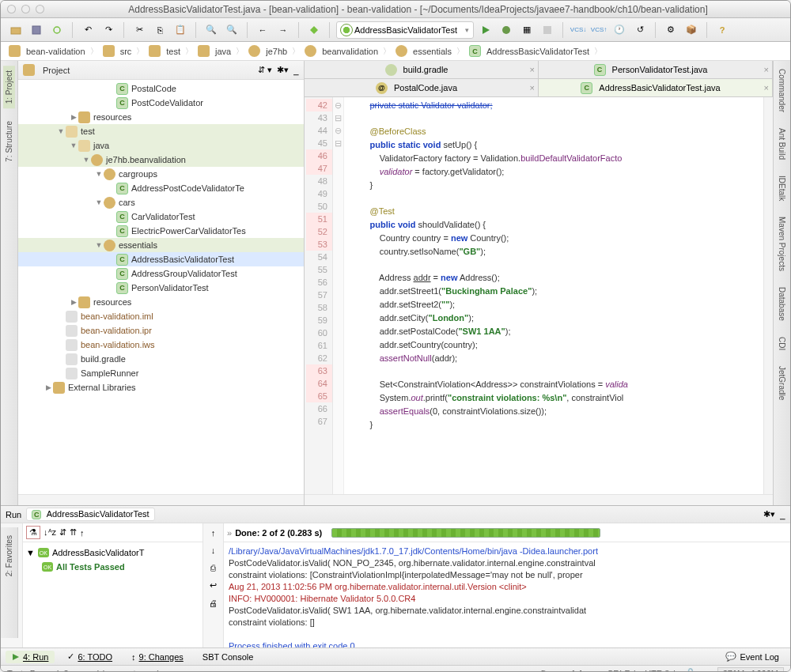  Describe the element at coordinates (30, 657) in the screenshot. I see `tab-run: 4: Run` at that location.